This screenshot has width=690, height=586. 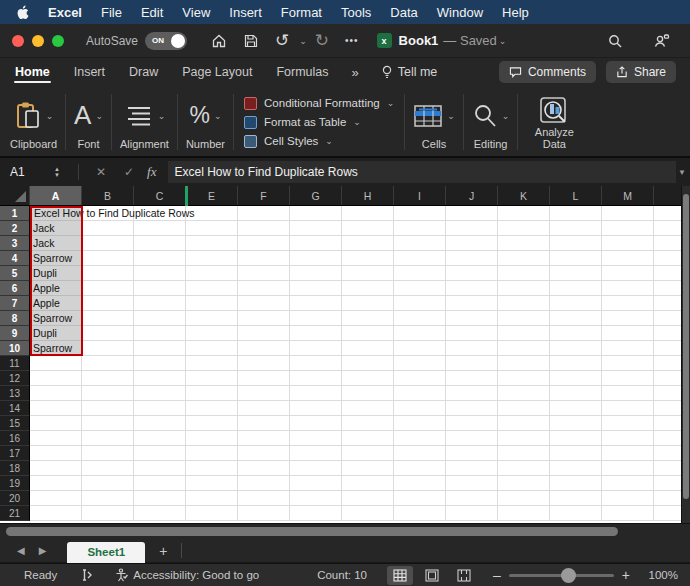 I want to click on cell-E17, so click(x=212, y=454).